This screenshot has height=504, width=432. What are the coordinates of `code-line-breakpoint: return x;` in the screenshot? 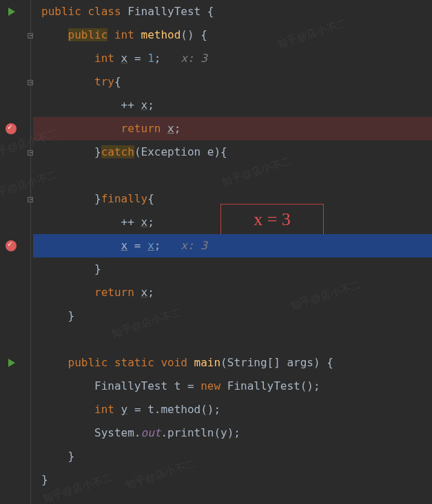 It's located at (233, 129).